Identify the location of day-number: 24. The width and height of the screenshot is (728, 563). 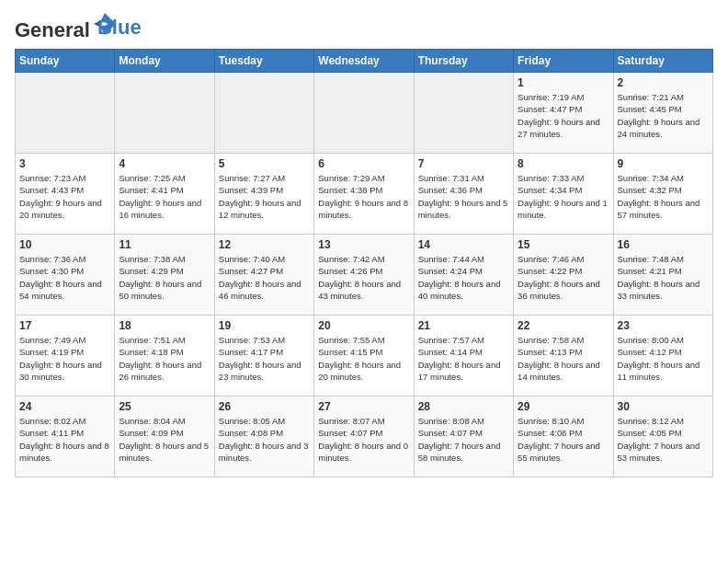
(64, 407).